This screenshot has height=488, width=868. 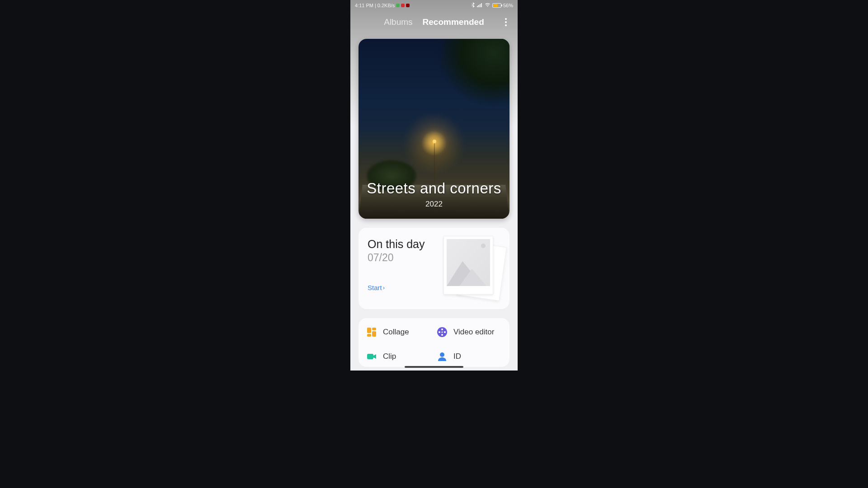 What do you see at coordinates (434, 141) in the screenshot?
I see `hero-image-lamp` at bounding box center [434, 141].